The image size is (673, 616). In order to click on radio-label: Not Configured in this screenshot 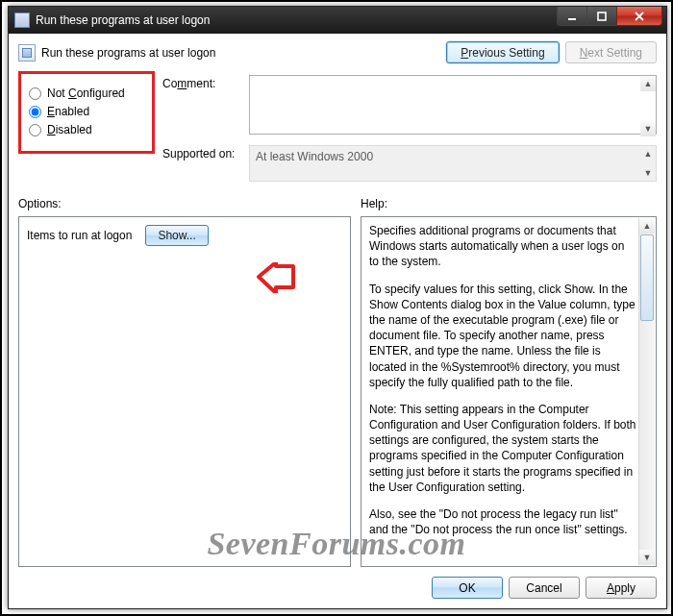, I will do `click(87, 93)`.